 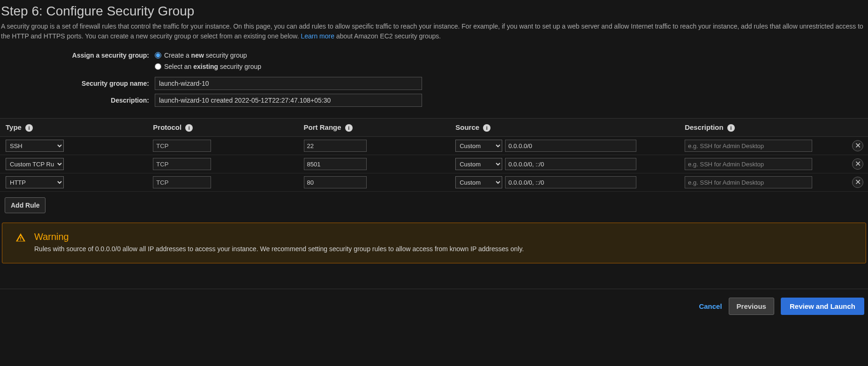 I want to click on security-group-desc-input, so click(x=288, y=100).